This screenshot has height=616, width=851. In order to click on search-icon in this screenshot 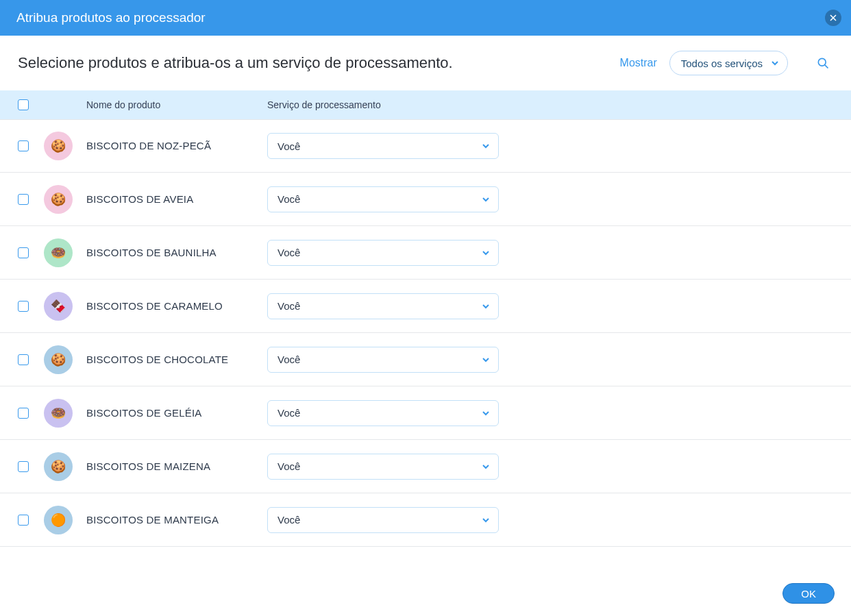, I will do `click(823, 63)`.